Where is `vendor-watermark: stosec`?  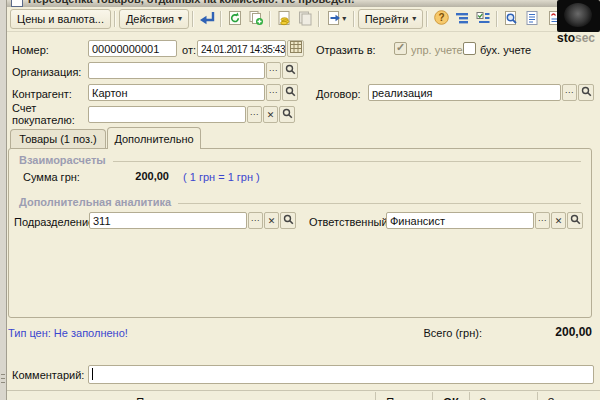 vendor-watermark: stosec is located at coordinates (578, 24).